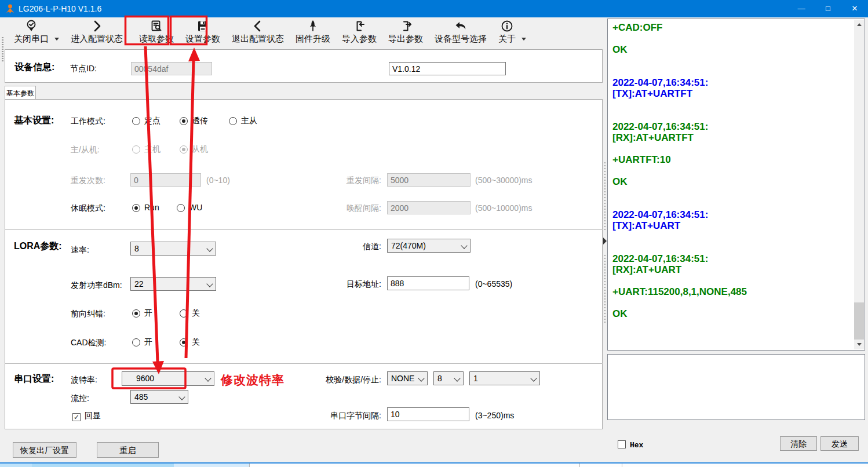 This screenshot has width=868, height=467. What do you see at coordinates (35, 67) in the screenshot?
I see `device-info-title: 设备信息:` at bounding box center [35, 67].